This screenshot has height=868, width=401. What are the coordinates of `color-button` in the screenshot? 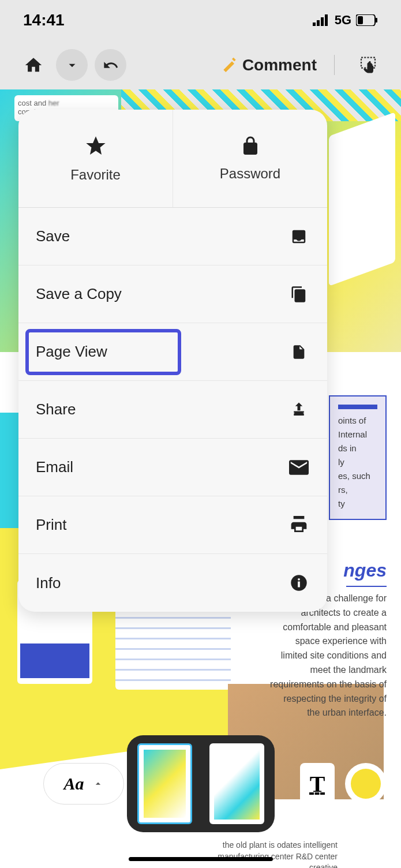 It's located at (366, 784).